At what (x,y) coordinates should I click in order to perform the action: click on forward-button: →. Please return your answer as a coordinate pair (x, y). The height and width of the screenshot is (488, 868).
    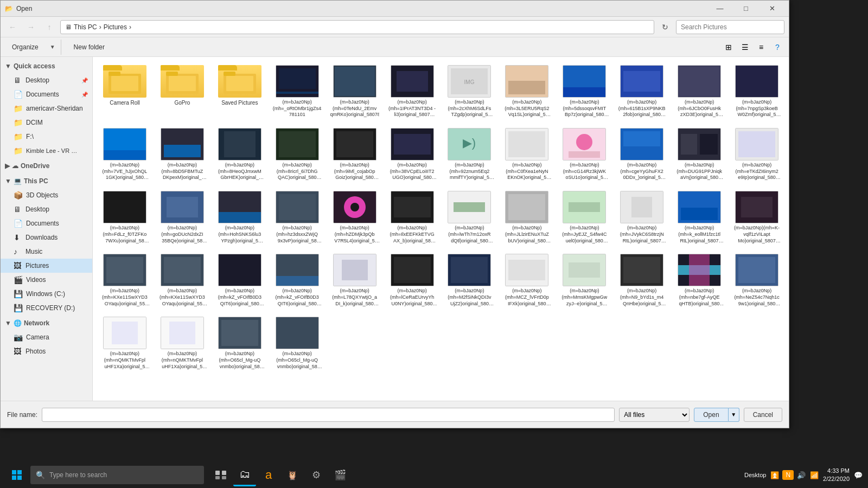
    Looking at the image, I should click on (31, 27).